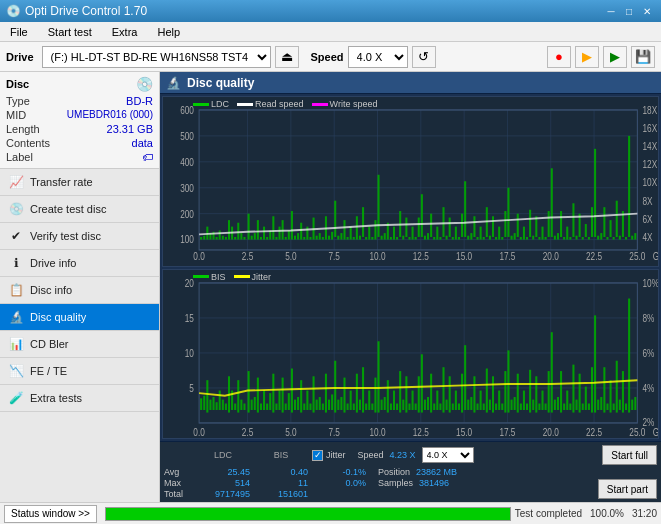 This screenshot has height=524, width=661. I want to click on eject-button: ⏏, so click(287, 57).